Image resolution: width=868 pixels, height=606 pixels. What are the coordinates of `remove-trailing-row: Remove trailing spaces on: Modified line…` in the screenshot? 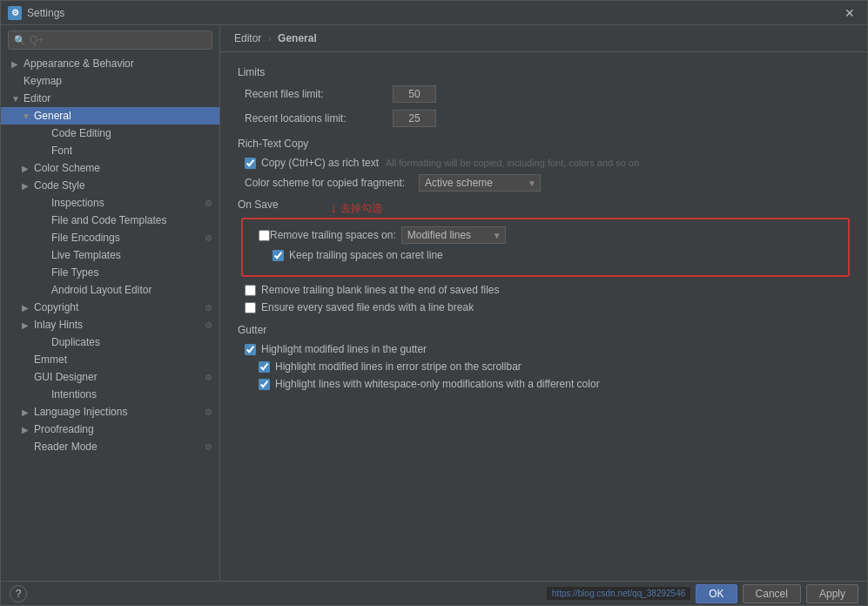 It's located at (545, 235).